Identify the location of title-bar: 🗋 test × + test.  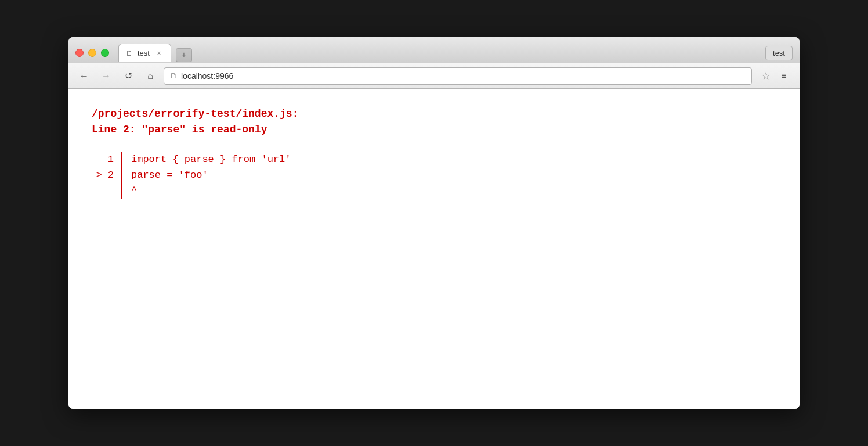
(434, 50).